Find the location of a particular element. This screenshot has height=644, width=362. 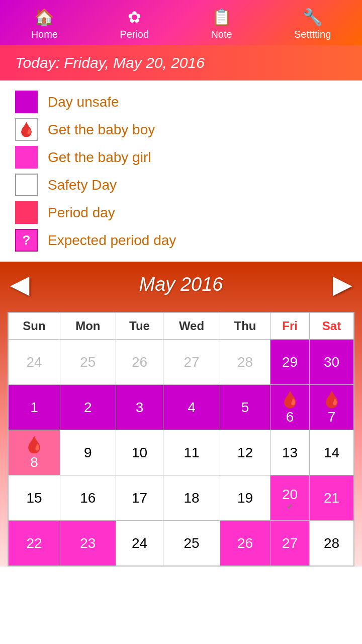

legend-label-unsafe: Day unsafe is located at coordinates (83, 102).